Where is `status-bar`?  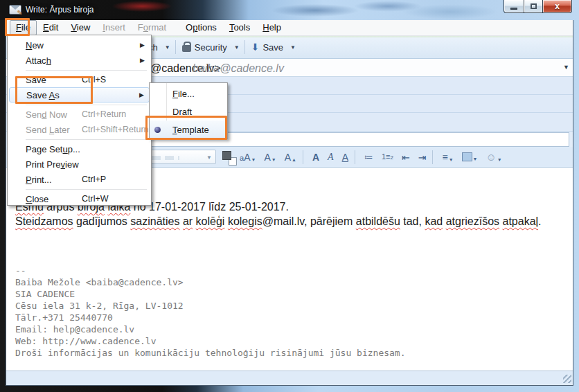
status-bar is located at coordinates (290, 378).